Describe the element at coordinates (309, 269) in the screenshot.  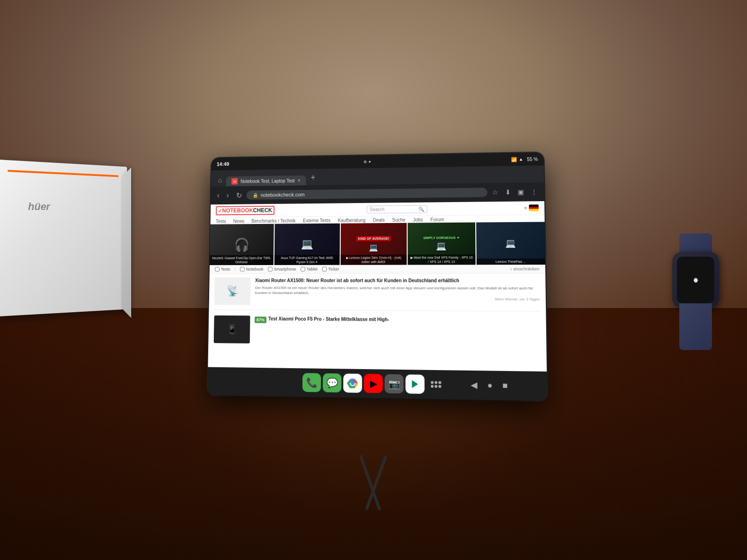
I see `filter-tablet: Tablet` at that location.